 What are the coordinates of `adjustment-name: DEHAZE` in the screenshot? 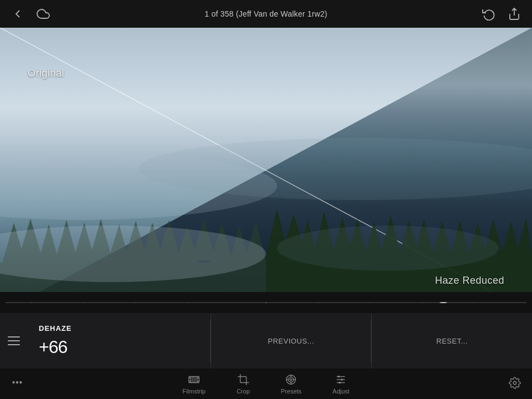 It's located at (119, 328).